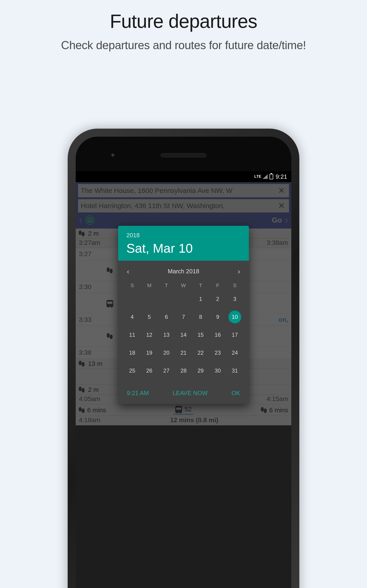 Image resolution: width=367 pixels, height=588 pixels. Describe the element at coordinates (200, 299) in the screenshot. I see `calendar-day: 1` at that location.